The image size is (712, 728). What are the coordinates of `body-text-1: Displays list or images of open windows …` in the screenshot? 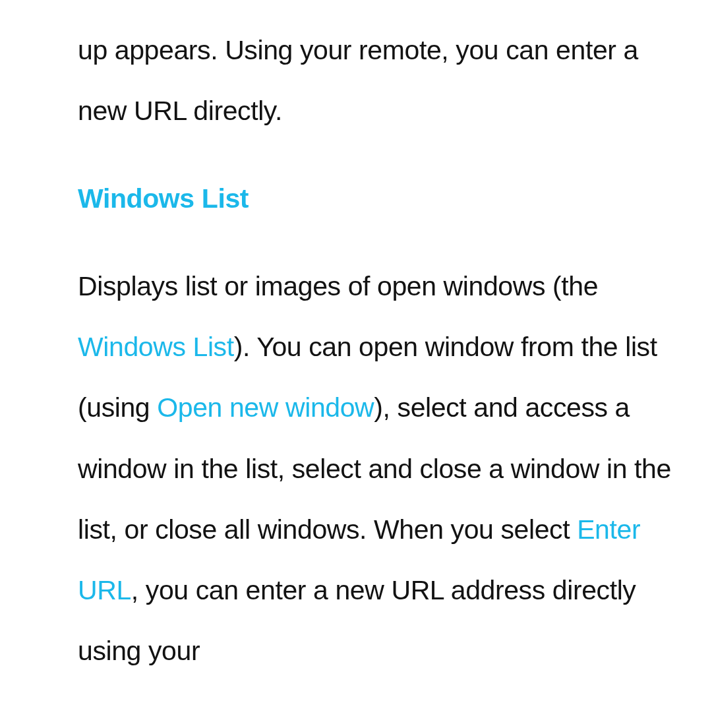 It's located at (338, 286).